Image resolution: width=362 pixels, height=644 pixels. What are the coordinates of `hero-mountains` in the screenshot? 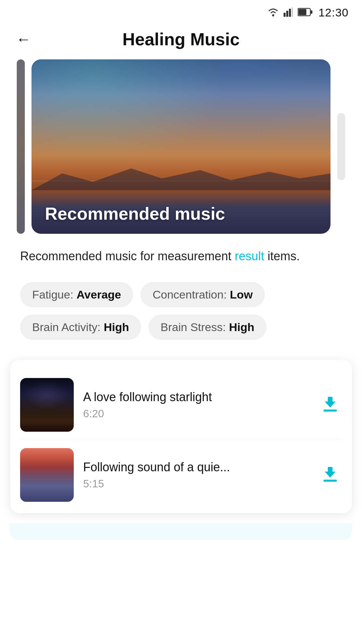 It's located at (181, 177).